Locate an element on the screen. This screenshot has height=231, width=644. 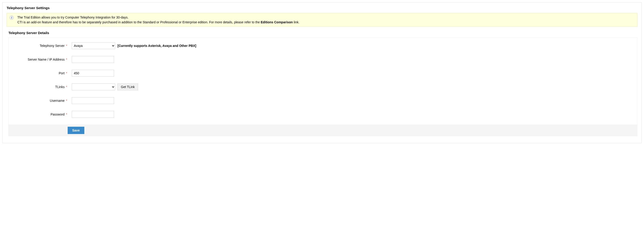
page-title: Telephony Server Settings is located at coordinates (322, 8).